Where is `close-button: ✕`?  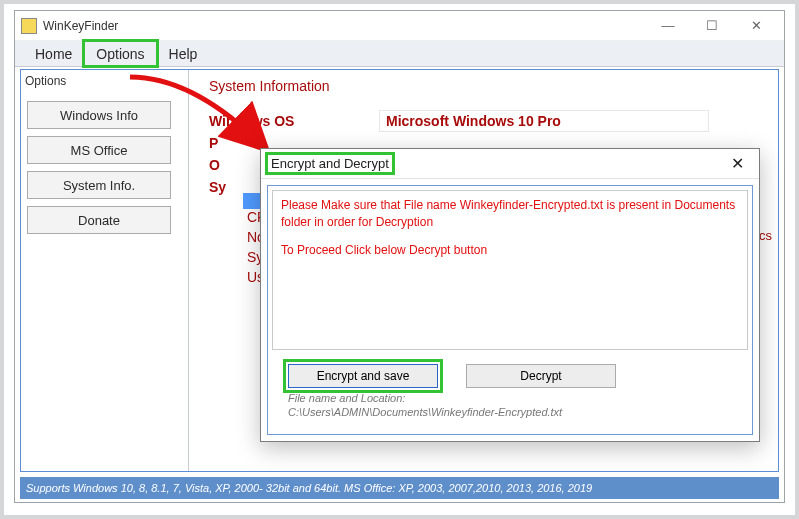 close-button: ✕ is located at coordinates (756, 26).